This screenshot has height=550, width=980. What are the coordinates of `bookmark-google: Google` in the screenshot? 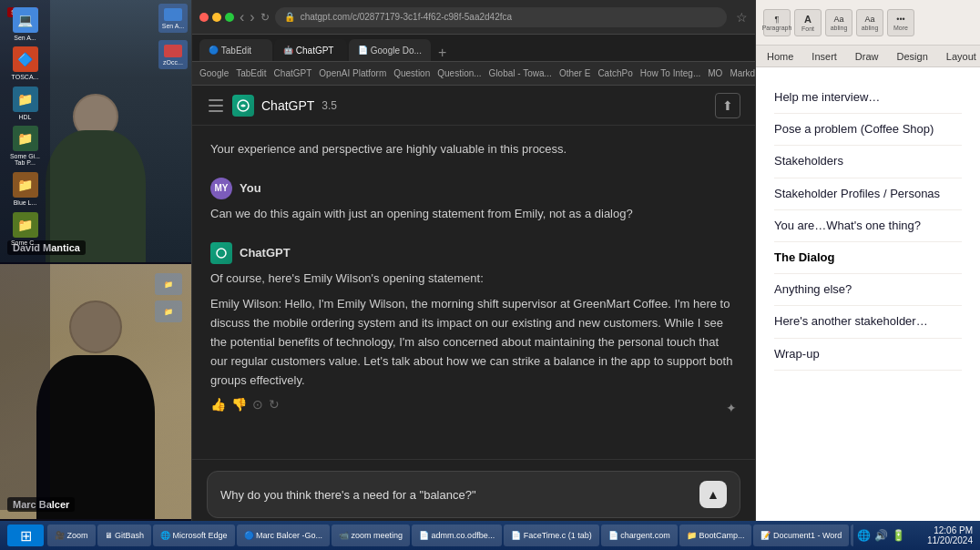 It's located at (214, 73).